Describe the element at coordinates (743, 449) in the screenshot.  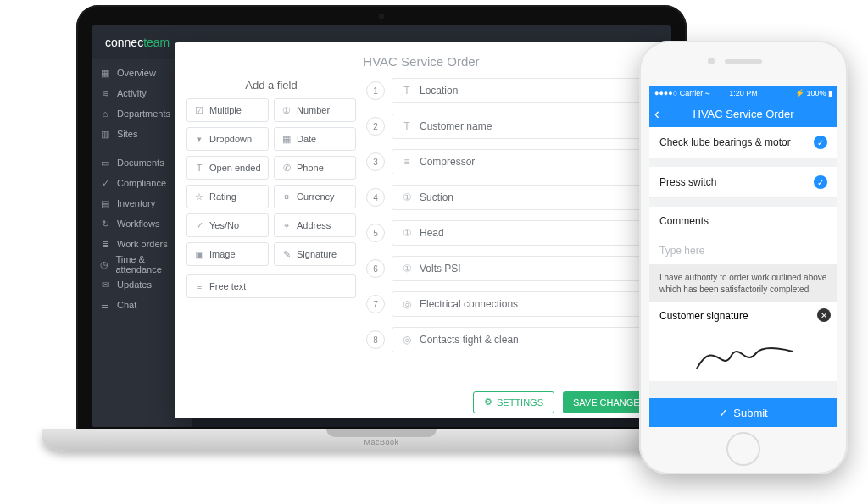
I see `home-button` at that location.